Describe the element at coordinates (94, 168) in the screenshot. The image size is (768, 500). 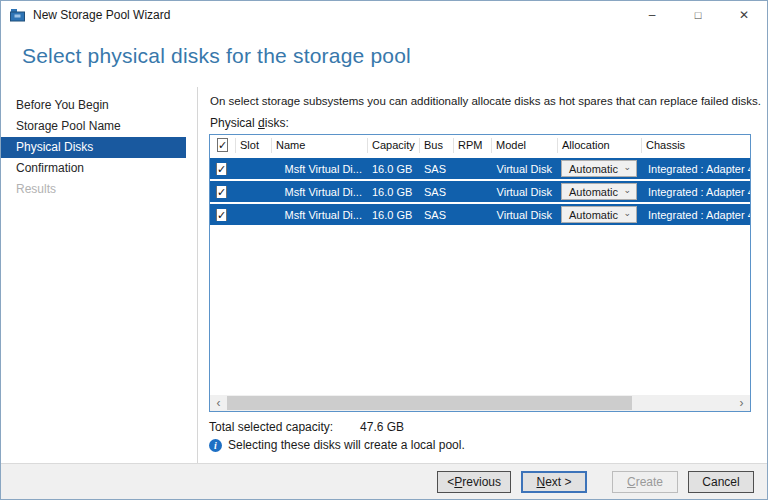
I see `sidebar-item-confirmation: Confirmation` at that location.